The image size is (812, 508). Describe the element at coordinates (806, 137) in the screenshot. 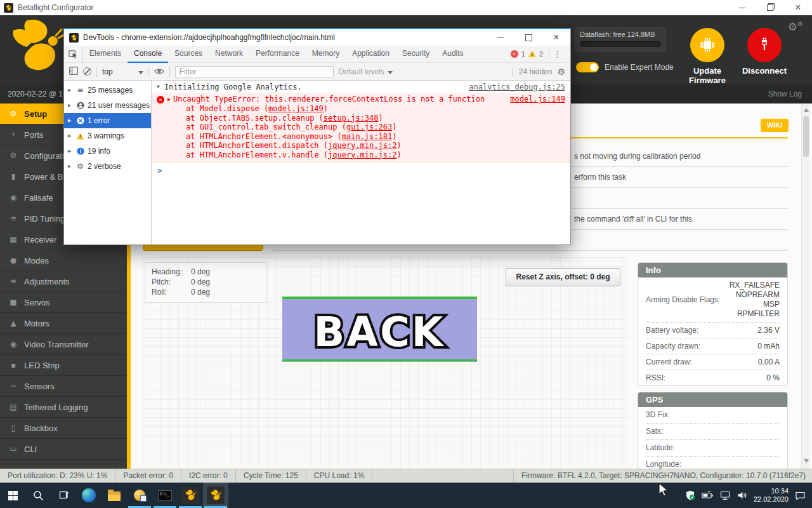

I see `scrollbar-thumb` at that location.